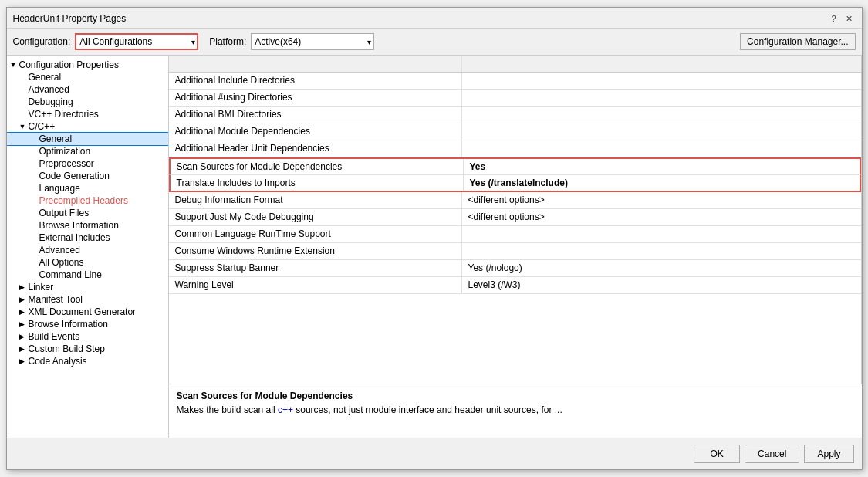 The image size is (868, 477). What do you see at coordinates (63, 114) in the screenshot?
I see `sidebar-item-label-vcpp-dirs: VC++ Directories` at bounding box center [63, 114].